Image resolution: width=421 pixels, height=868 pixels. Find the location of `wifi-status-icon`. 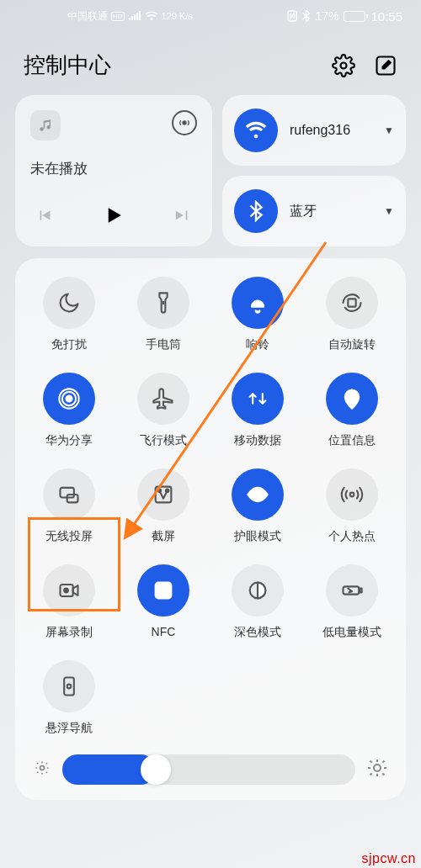

wifi-status-icon is located at coordinates (152, 16).